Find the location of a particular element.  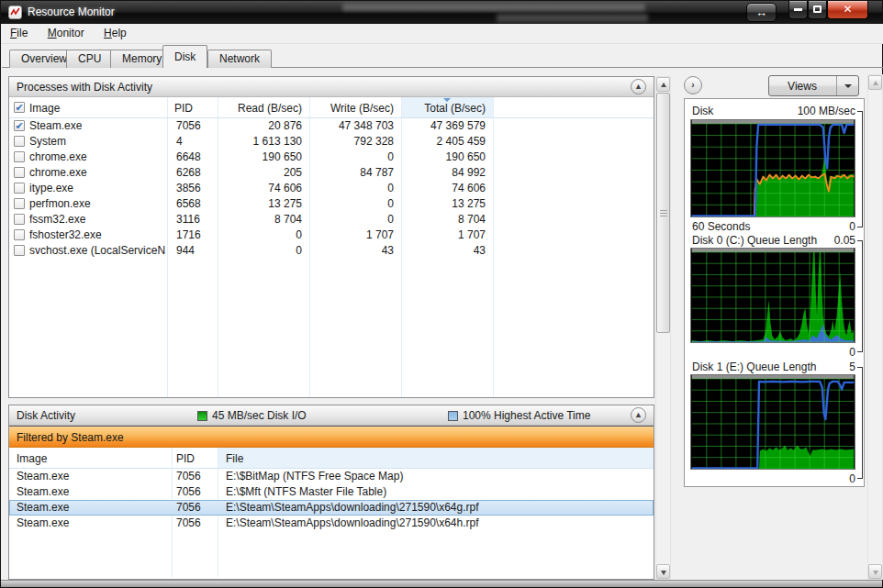

tab-cpu: CPU is located at coordinates (90, 59).